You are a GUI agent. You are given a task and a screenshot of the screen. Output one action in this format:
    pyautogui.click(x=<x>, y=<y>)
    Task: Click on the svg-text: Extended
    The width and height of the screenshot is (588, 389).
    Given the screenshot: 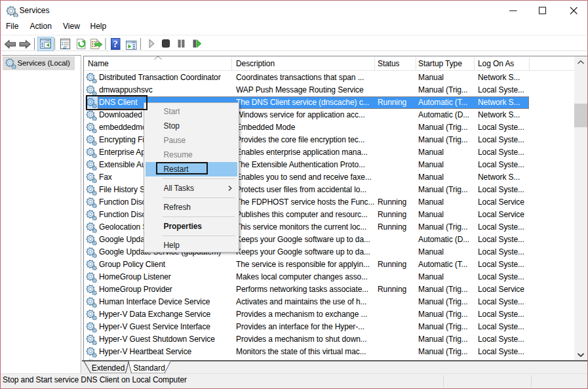 What is the action you would take?
    pyautogui.click(x=109, y=368)
    